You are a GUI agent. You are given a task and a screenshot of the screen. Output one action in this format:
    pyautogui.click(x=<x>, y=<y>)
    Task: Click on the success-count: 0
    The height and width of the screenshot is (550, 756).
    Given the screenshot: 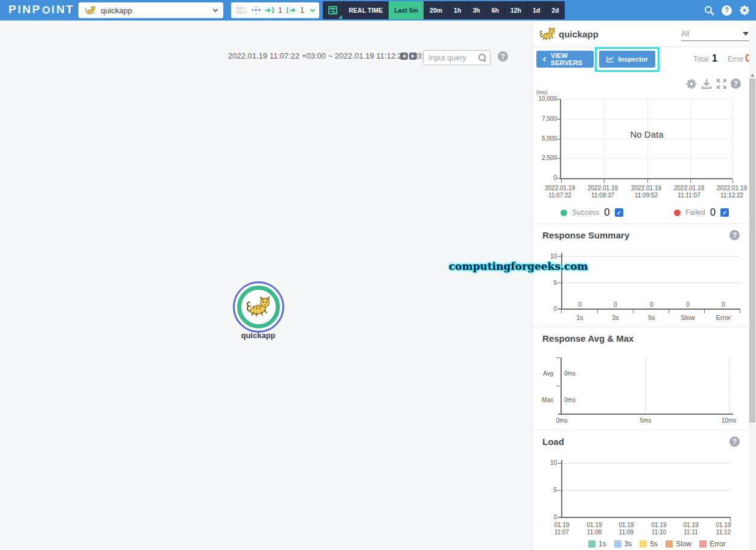 What is the action you would take?
    pyautogui.click(x=607, y=213)
    